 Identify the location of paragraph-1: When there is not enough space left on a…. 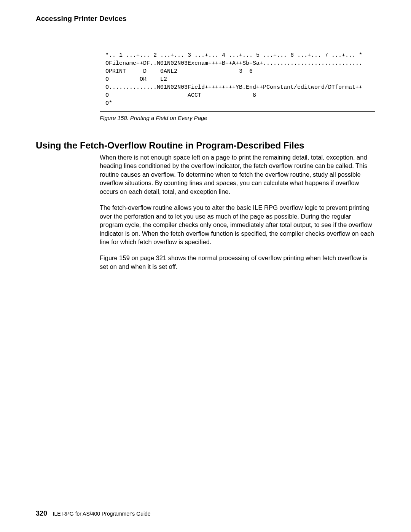
(237, 174).